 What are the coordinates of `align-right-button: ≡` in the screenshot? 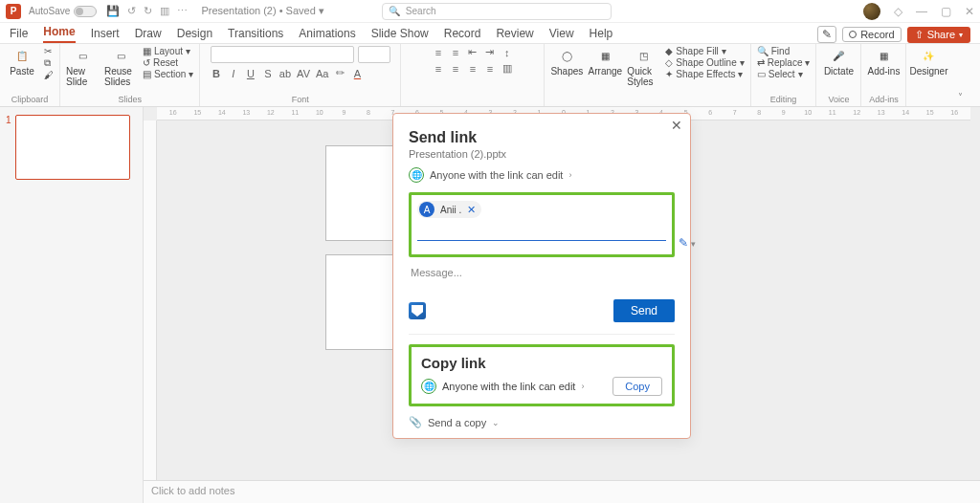 It's located at (473, 69).